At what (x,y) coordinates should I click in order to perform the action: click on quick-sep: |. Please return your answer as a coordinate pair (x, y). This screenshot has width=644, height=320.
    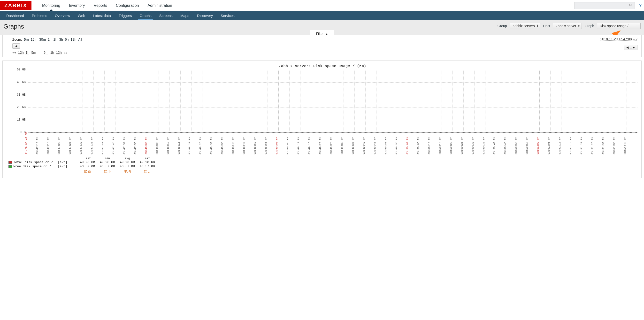
    Looking at the image, I should click on (40, 52).